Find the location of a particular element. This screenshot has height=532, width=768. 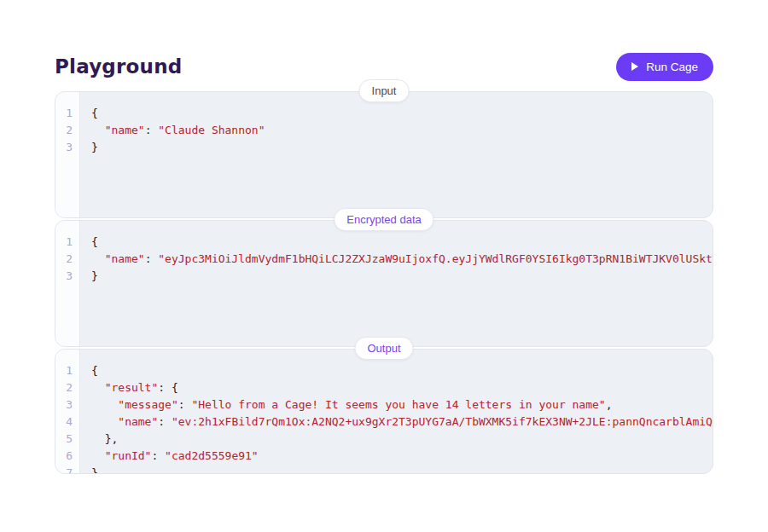

line-number: 5 is located at coordinates (64, 439).